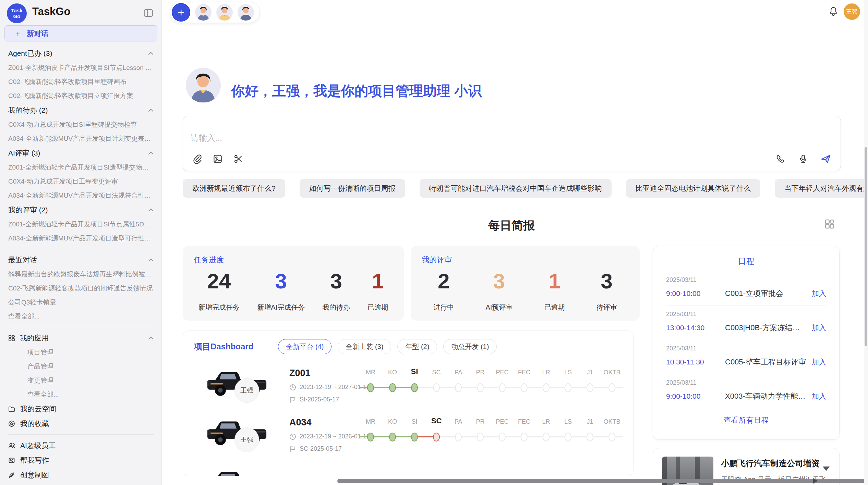  I want to click on microphone-button, so click(803, 159).